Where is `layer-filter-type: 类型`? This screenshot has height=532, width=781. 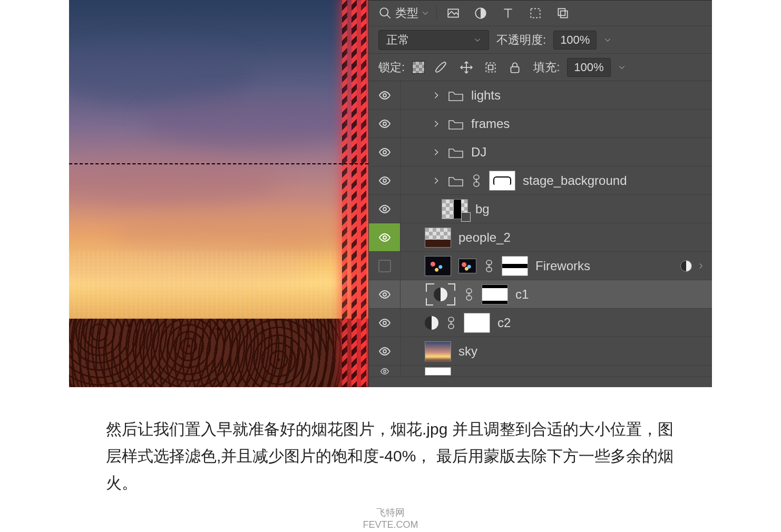
layer-filter-type: 类型 is located at coordinates (404, 13).